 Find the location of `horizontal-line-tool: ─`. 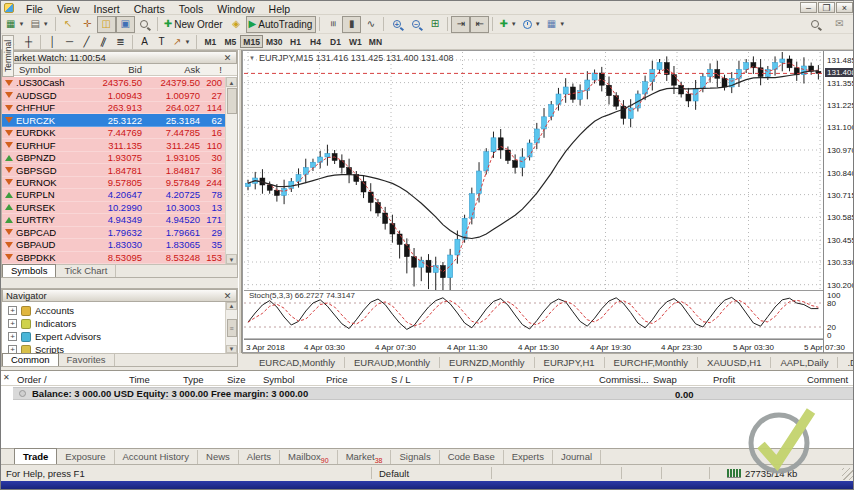

horizontal-line-tool: ─ is located at coordinates (70, 42).